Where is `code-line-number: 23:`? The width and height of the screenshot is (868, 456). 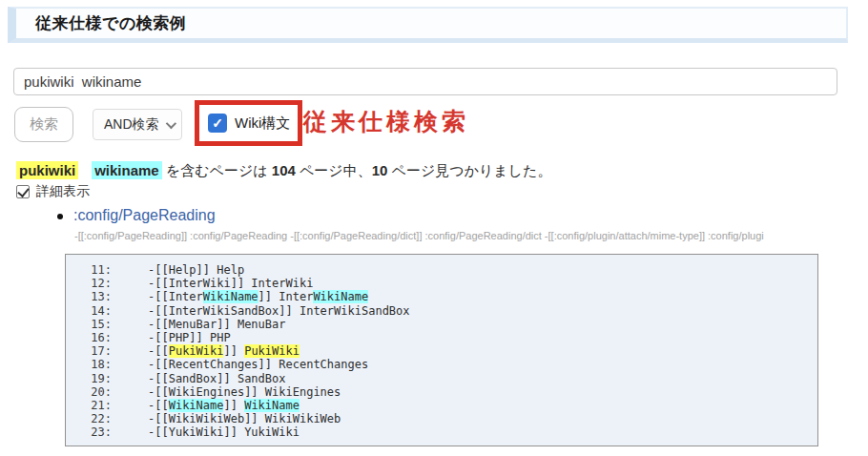 code-line-number: 23: is located at coordinates (94, 432).